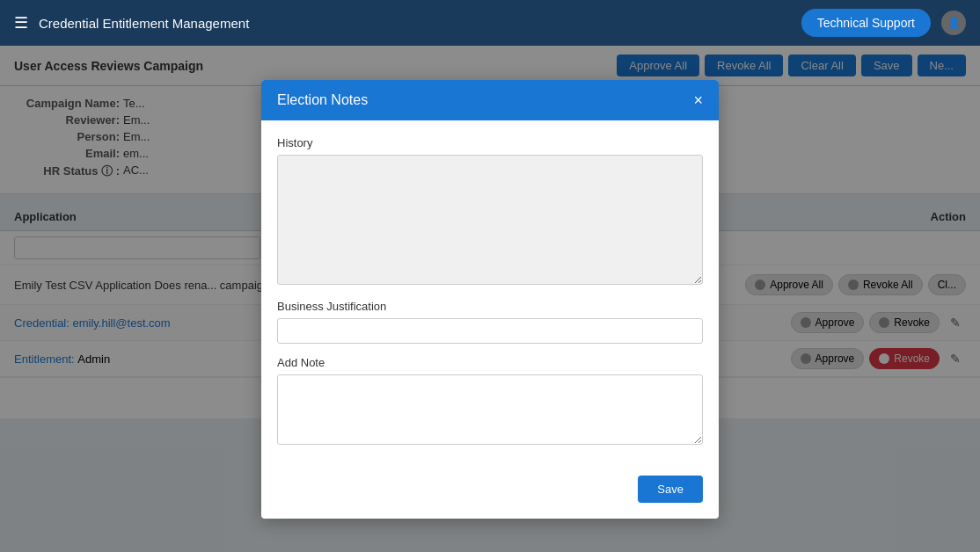 The image size is (980, 552). I want to click on navbar: ☰ Credential Entitlement Management Tech…, so click(490, 23).